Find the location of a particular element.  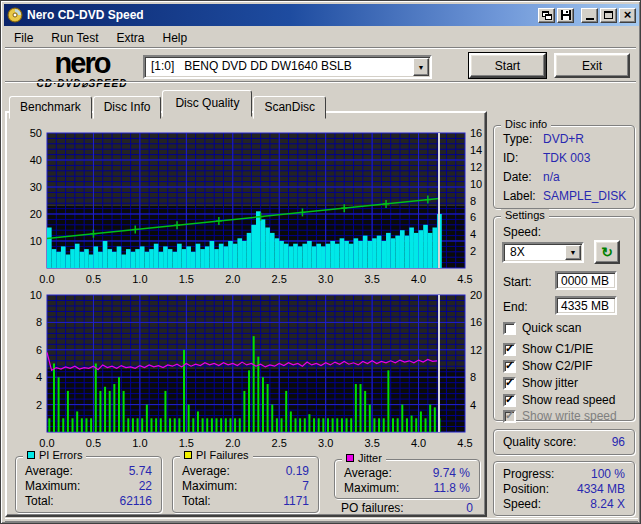

minimize-button is located at coordinates (590, 16).